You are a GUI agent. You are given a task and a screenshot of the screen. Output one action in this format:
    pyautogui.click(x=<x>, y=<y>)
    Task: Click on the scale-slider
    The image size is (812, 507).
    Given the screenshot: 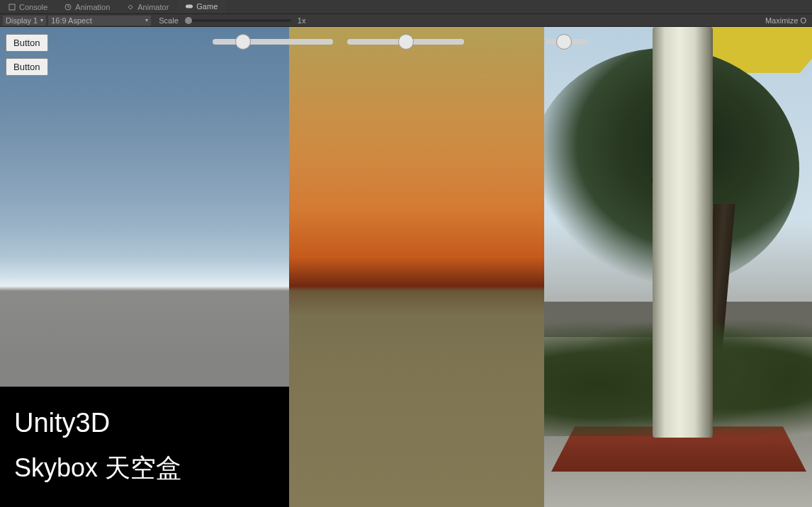 What is the action you would take?
    pyautogui.click(x=238, y=21)
    